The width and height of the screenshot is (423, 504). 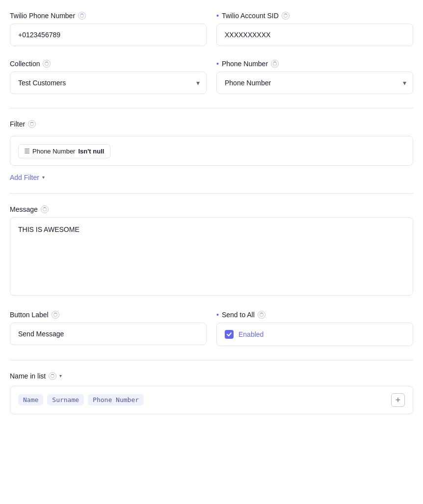 What do you see at coordinates (212, 400) in the screenshot?
I see `name-in-list-box: Name Surname Phone Number +` at bounding box center [212, 400].